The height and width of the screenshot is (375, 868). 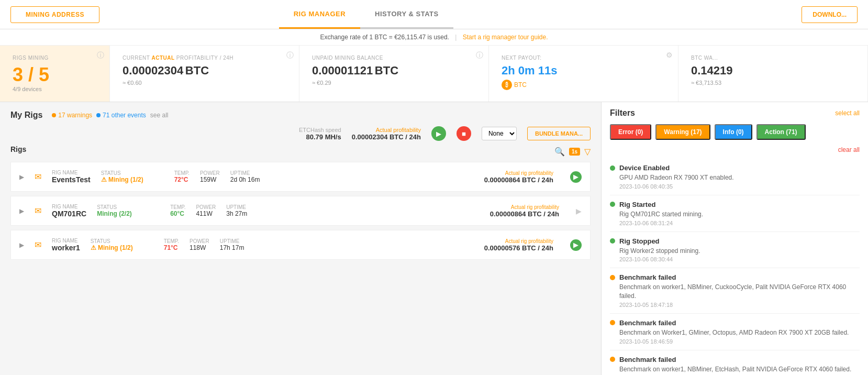 What do you see at coordinates (159, 115) in the screenshot?
I see `see-all-link: see all` at bounding box center [159, 115].